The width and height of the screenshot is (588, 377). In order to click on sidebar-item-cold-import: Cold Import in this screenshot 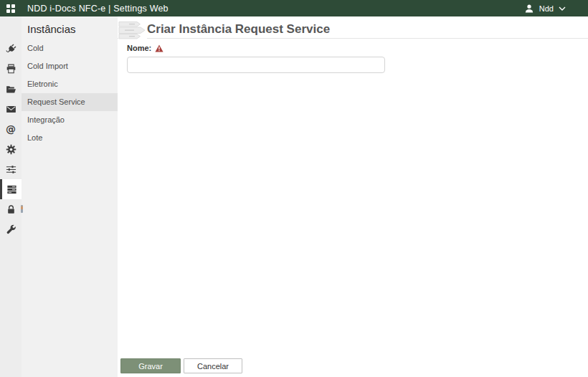, I will do `click(70, 66)`.